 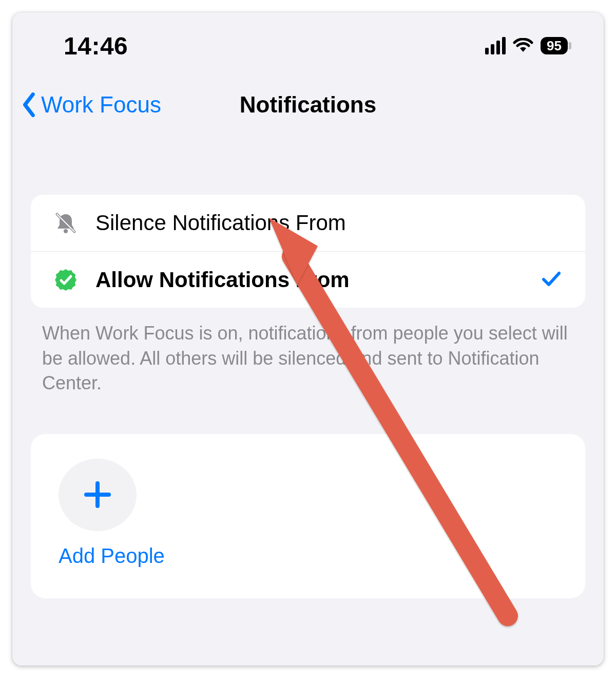 What do you see at coordinates (95, 46) in the screenshot?
I see `status-time: 14:46` at bounding box center [95, 46].